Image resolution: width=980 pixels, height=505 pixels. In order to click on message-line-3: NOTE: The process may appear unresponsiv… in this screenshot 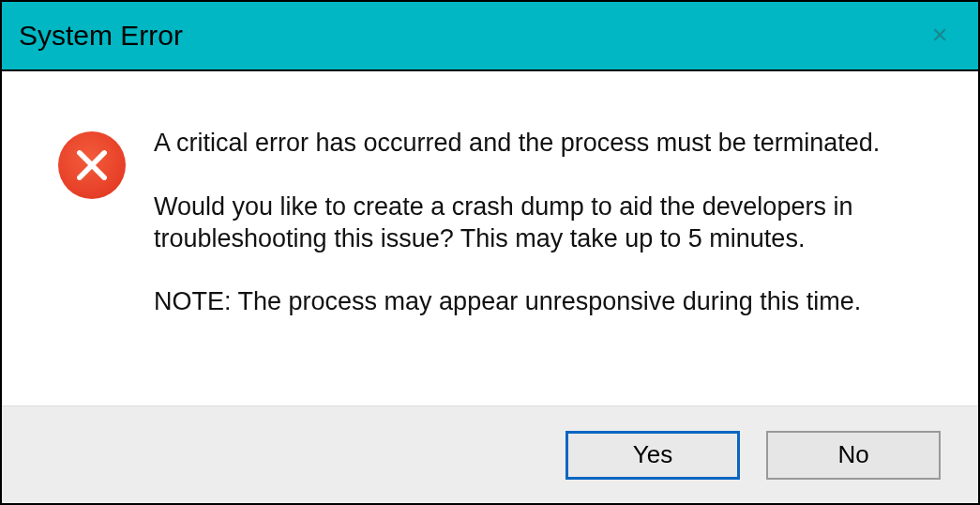, I will do `click(538, 302)`.